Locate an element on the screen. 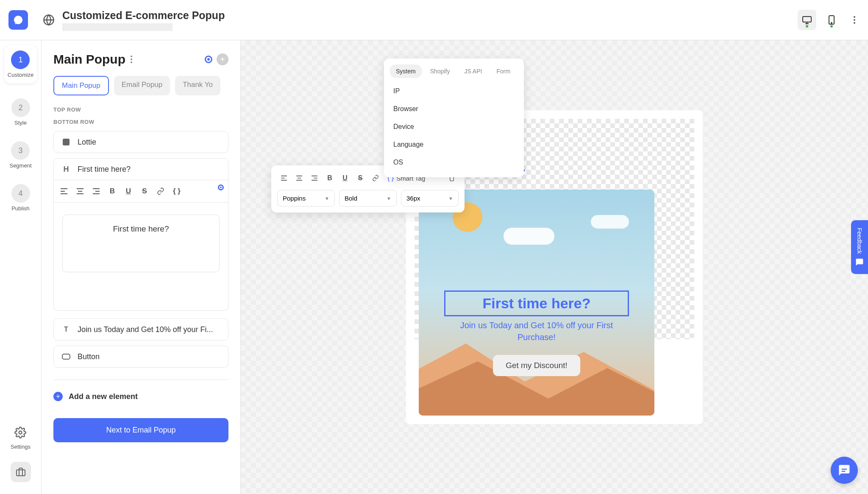  popup-heading-text: First time here? is located at coordinates (537, 304).